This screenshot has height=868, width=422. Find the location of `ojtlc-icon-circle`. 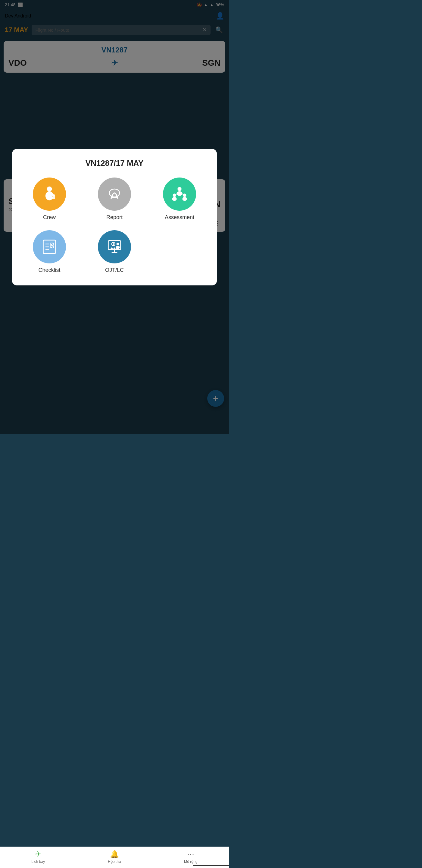

ojtlc-icon-circle is located at coordinates (115, 247).